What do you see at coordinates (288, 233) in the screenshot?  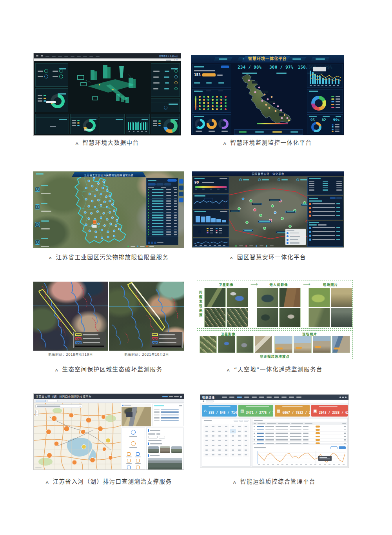 I see `checkbox-icon` at bounding box center [288, 233].